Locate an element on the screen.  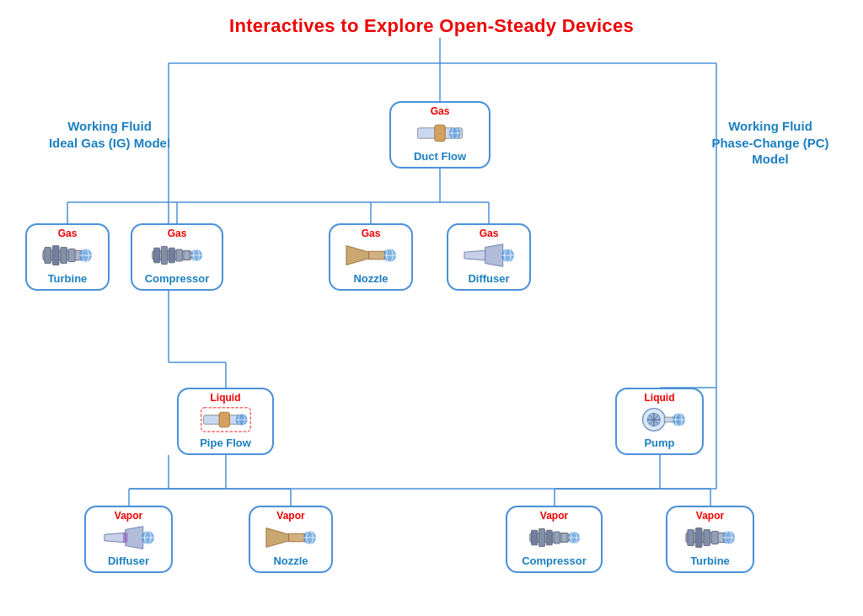
node-gas-duct-flow: Gas Duct Flow is located at coordinates (440, 135).